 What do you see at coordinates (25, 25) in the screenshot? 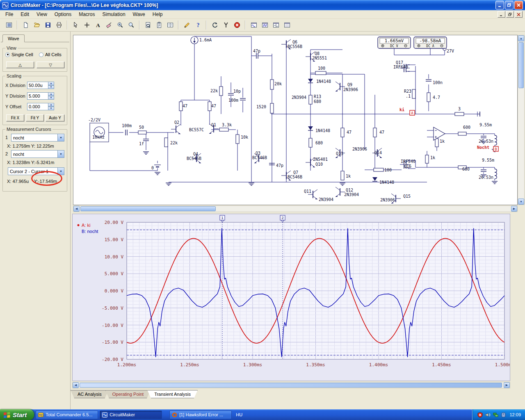
I see `new-file-button` at bounding box center [25, 25].